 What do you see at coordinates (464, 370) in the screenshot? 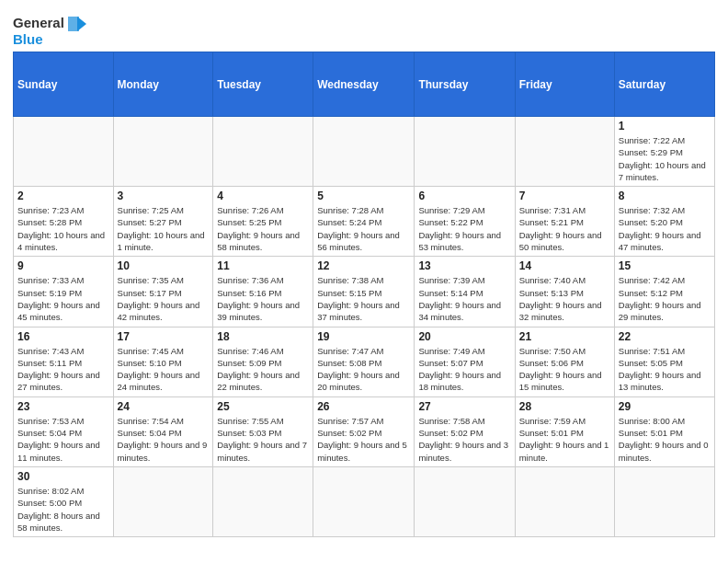
I see `day-info: Sunrise: 7:49 AMSunset: 5:07 PMDaylight:…` at bounding box center [464, 370].